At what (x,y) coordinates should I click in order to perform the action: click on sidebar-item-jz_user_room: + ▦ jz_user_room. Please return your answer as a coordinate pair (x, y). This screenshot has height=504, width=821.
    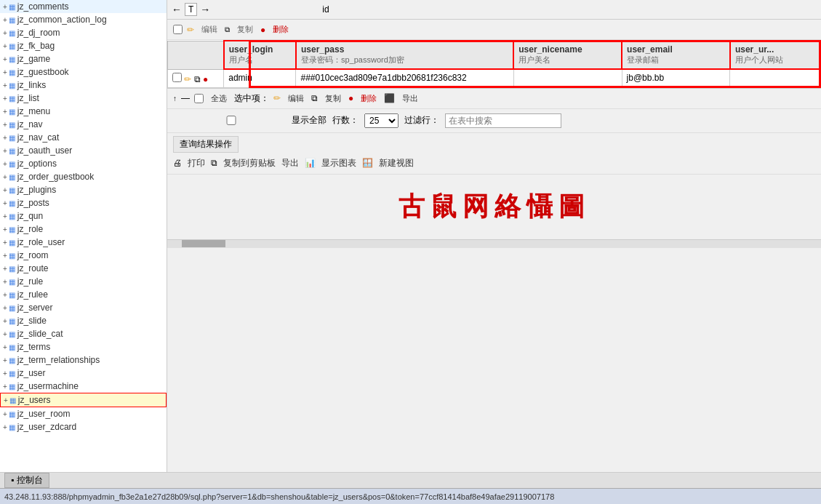
    Looking at the image, I should click on (83, 414).